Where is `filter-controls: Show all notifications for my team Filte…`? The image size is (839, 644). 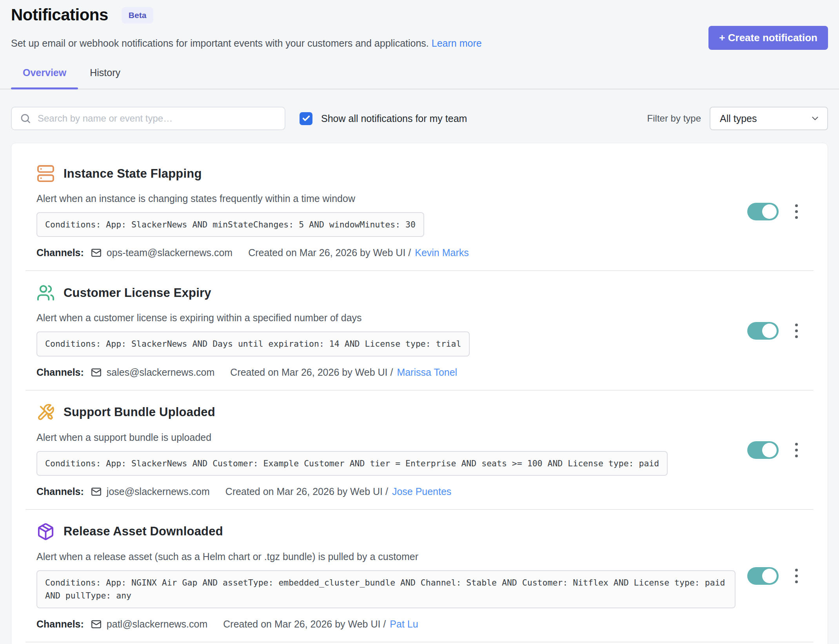 filter-controls: Show all notifications for my team Filte… is located at coordinates (420, 118).